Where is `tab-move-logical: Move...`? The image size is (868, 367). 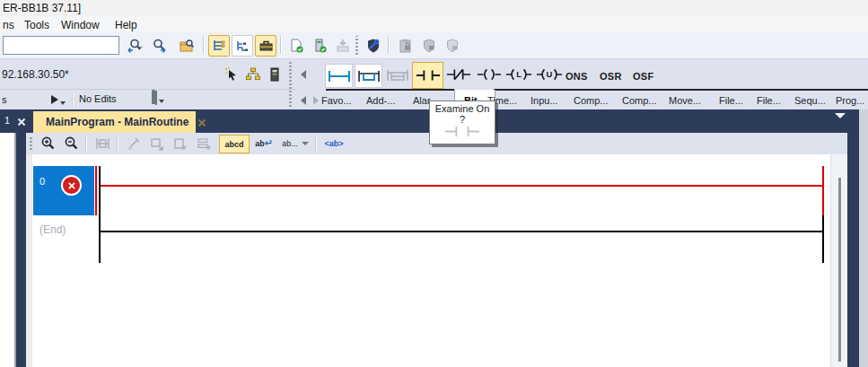
tab-move-logical: Move... is located at coordinates (685, 100).